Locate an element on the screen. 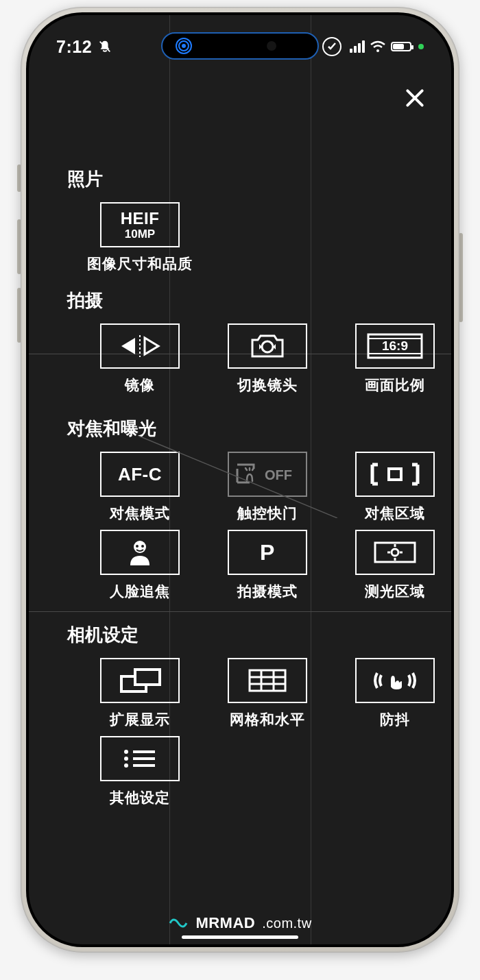 This screenshot has width=480, height=980. bell-off-icon is located at coordinates (105, 47).